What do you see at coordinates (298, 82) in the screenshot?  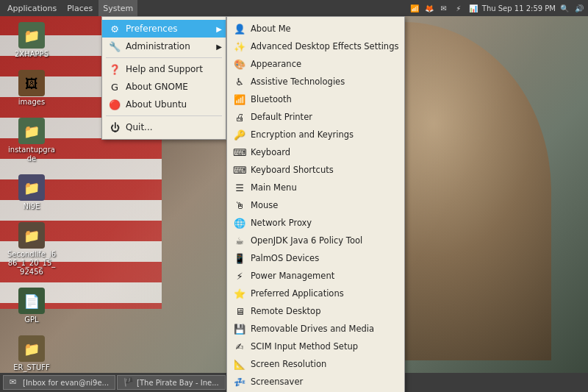 I see `assistive-tech-label: Assistive Technologies` at bounding box center [298, 82].